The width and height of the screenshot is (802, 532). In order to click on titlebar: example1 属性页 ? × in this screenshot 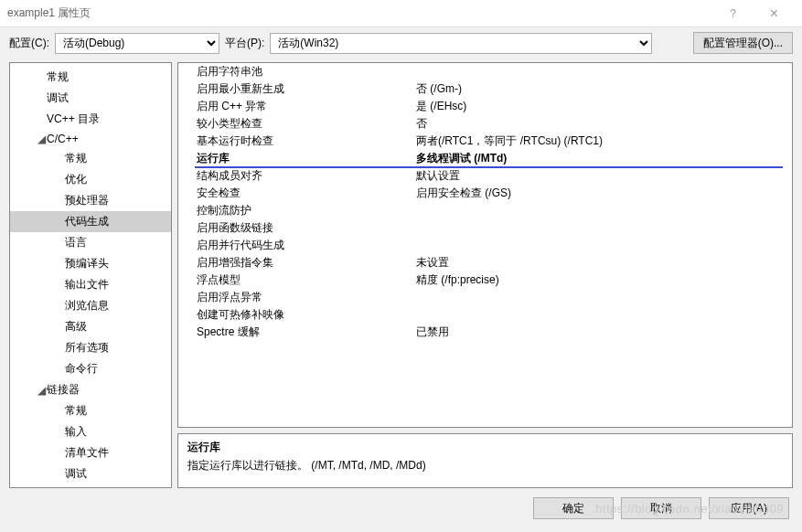, I will do `click(401, 14)`.